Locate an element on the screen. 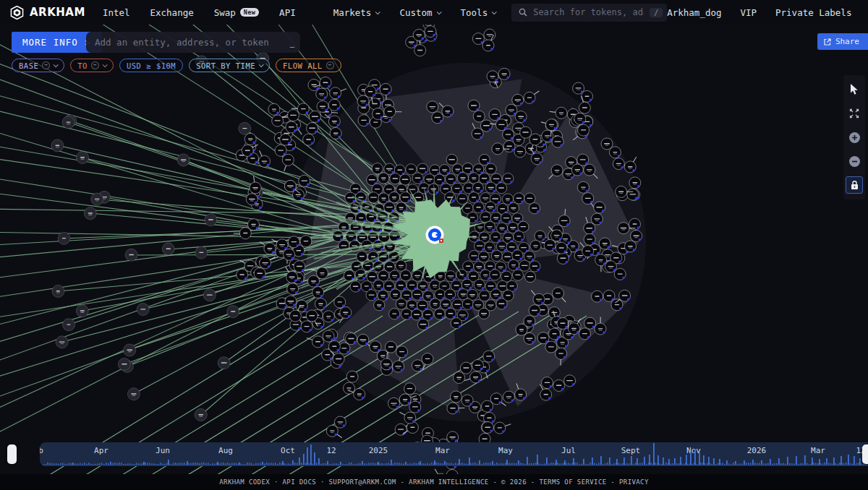  zoom-in-button is located at coordinates (854, 137).